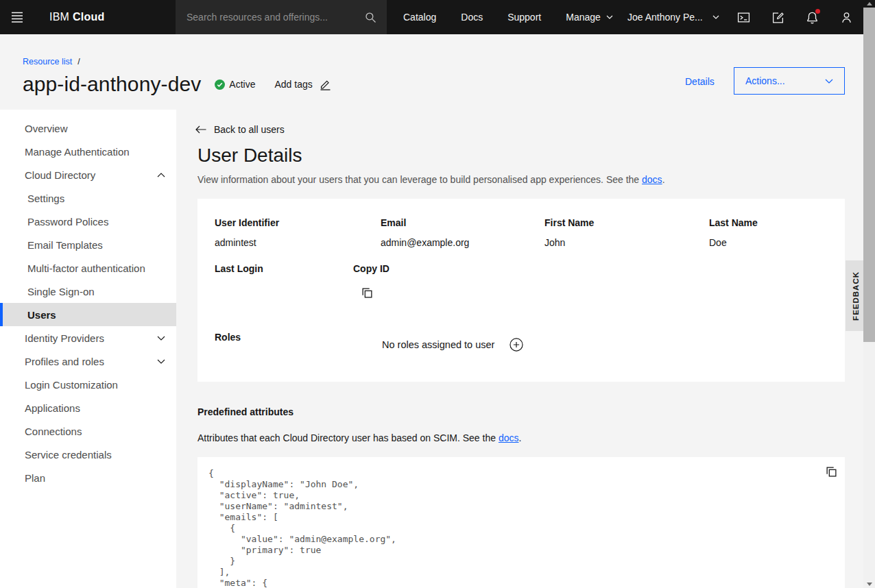  Describe the element at coordinates (438, 72) in the screenshot. I see `page-header: Resource list / app-id-anthony-dev Activ…` at that location.